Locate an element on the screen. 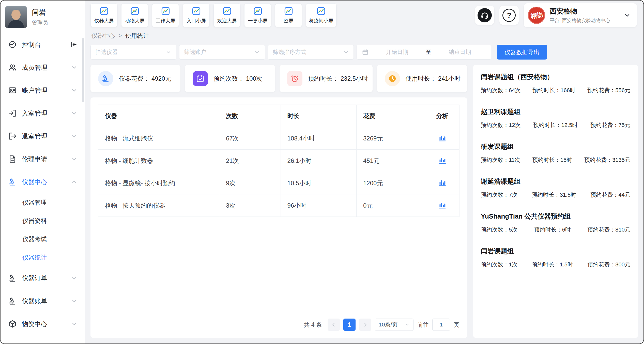  document-icon is located at coordinates (12, 159).